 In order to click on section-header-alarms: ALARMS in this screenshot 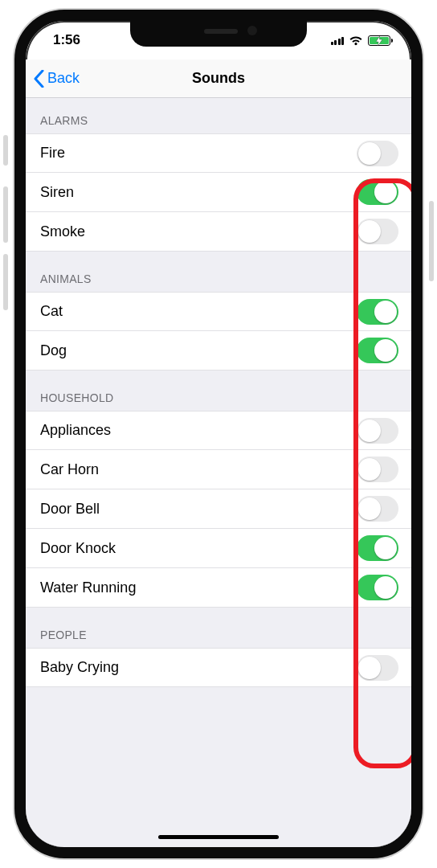, I will do `click(218, 116)`.